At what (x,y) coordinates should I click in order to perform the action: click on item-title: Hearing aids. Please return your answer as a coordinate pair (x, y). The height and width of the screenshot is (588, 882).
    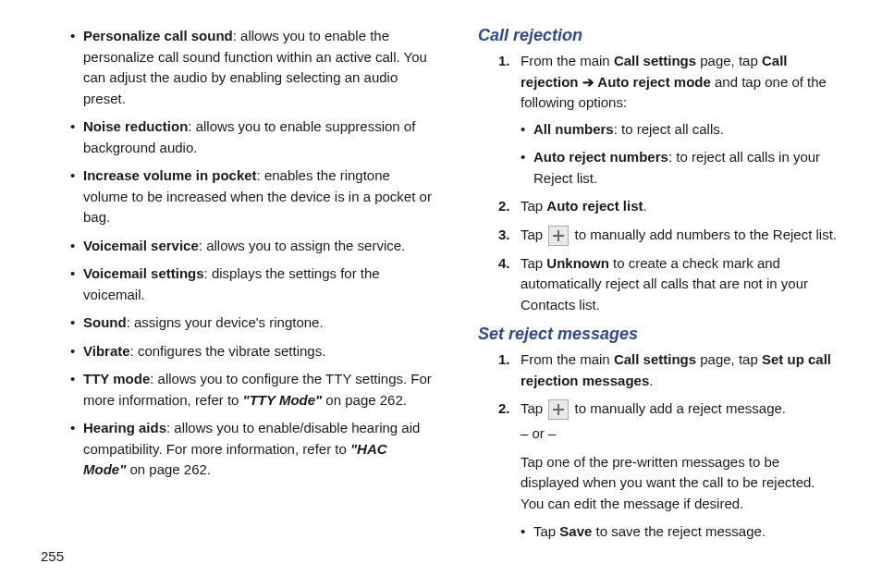
    Looking at the image, I should click on (125, 427).